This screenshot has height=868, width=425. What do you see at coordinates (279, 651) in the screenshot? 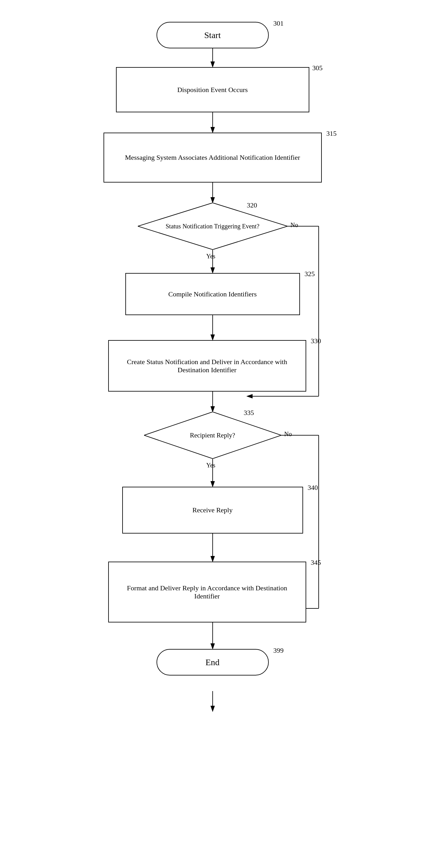
I see `ref-399: 399` at bounding box center [279, 651].